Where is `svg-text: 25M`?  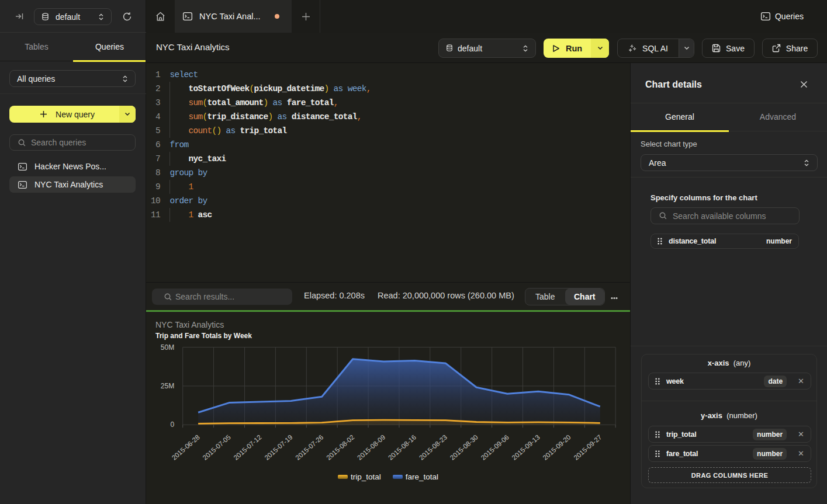
svg-text: 25M is located at coordinates (167, 386).